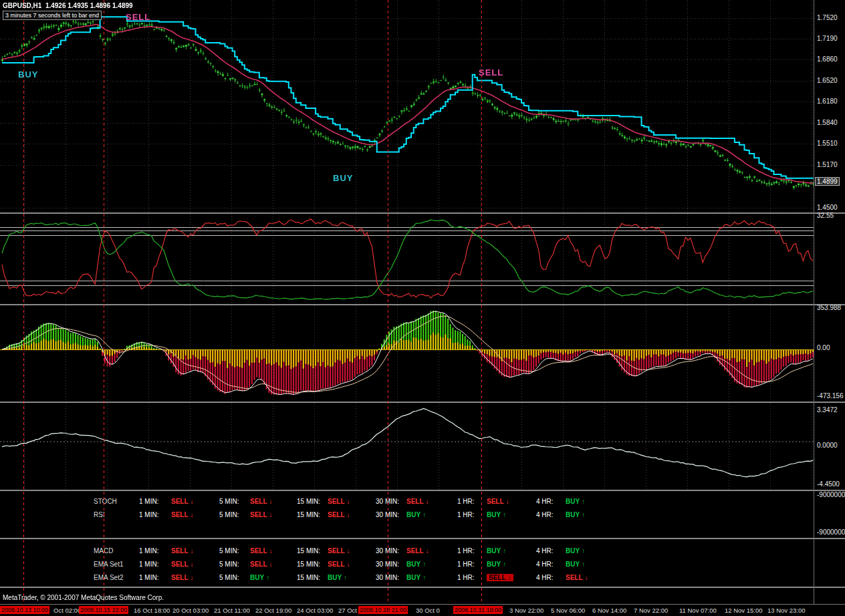 The height and width of the screenshot is (616, 845). Describe the element at coordinates (491, 72) in the screenshot. I see `sell-signal-label: SELL` at that location.